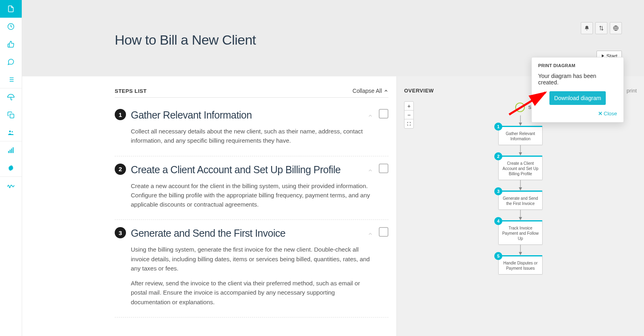 This screenshot has width=644, height=336. What do you see at coordinates (370, 91) in the screenshot?
I see `collapse-all-button: Collapse All` at bounding box center [370, 91].